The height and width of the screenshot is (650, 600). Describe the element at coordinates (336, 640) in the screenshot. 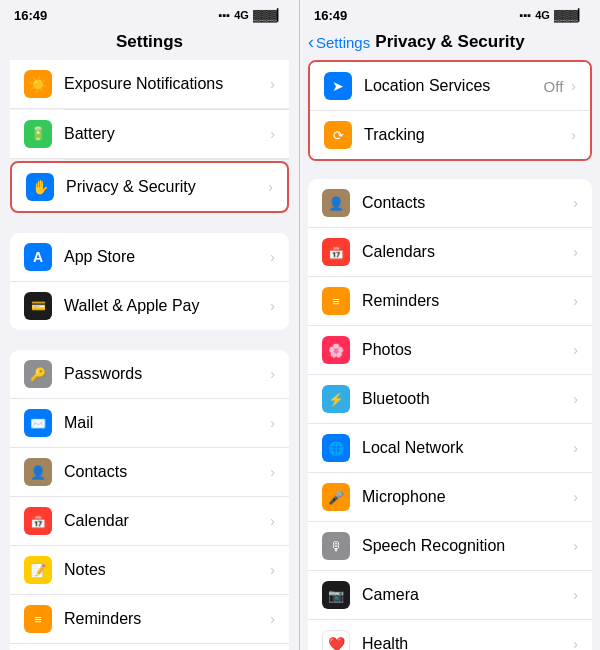

I see `health-privacy-icon: ❤️` at that location.